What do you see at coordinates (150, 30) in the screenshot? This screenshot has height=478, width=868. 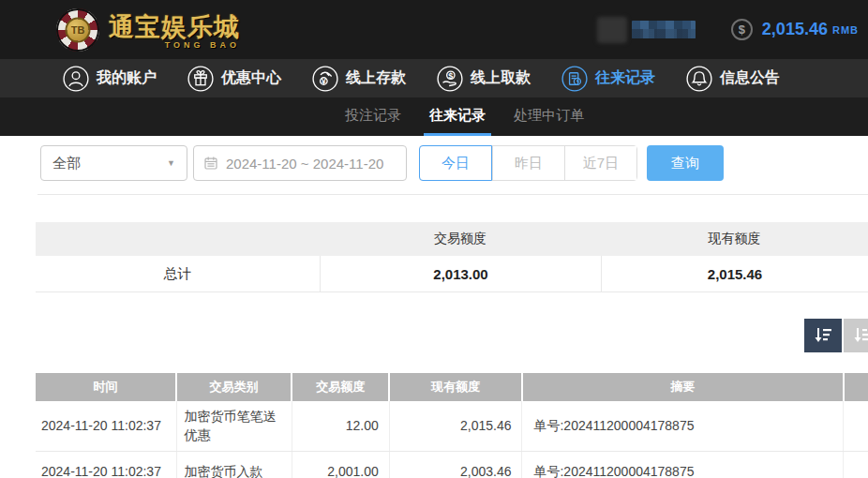 I see `site-logo: TB 通宝娱乐城 TONG BAO` at bounding box center [150, 30].